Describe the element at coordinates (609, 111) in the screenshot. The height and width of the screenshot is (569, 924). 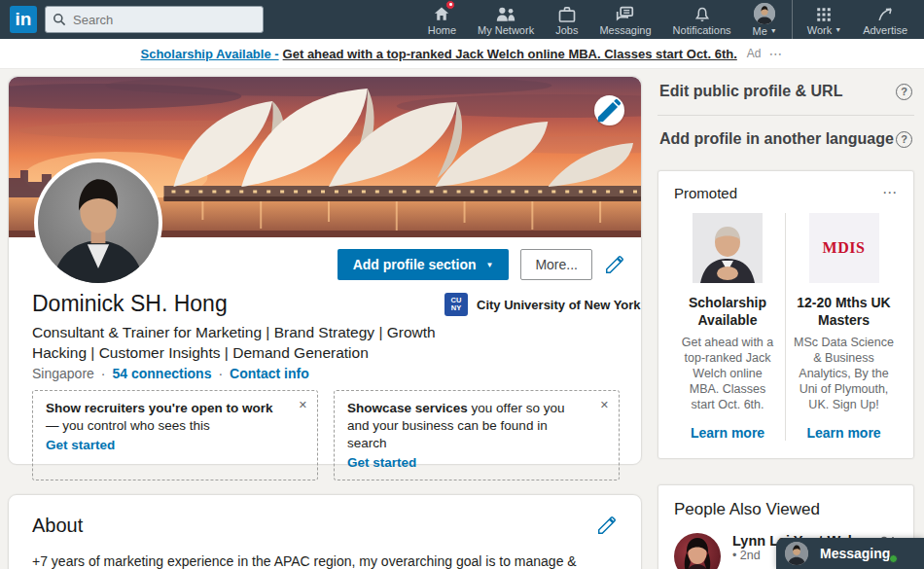
I see `pencil-icon` at that location.